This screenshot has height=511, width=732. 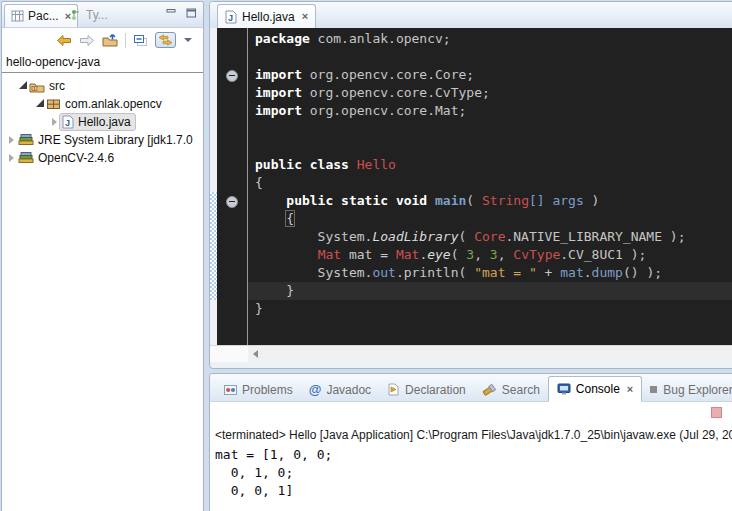 I want to click on tree-label-box: src, so click(x=48, y=86).